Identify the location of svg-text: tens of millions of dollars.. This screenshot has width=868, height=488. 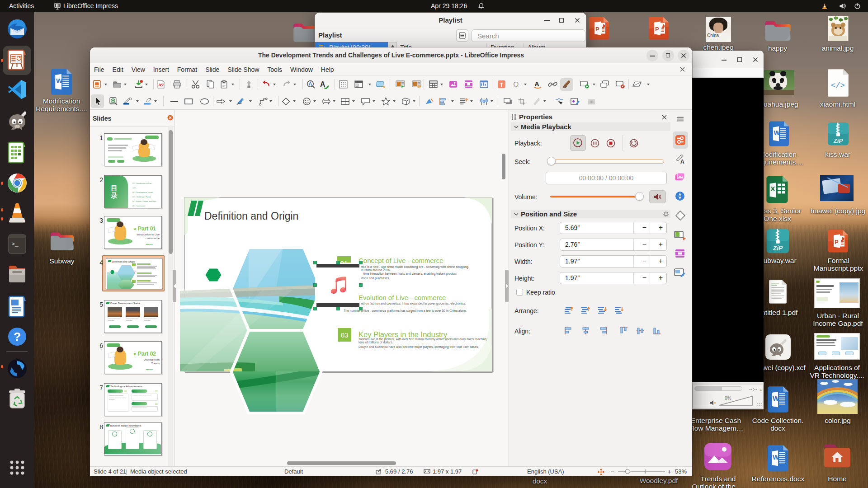
(376, 343).